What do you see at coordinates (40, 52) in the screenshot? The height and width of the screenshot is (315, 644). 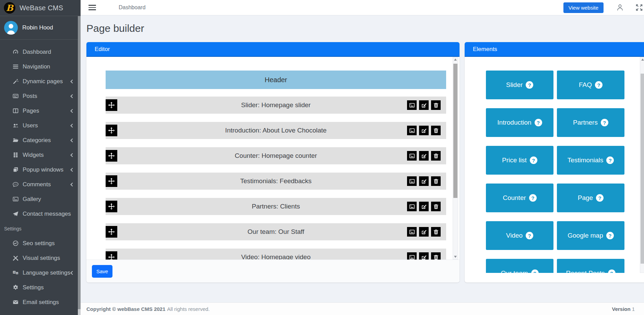 I see `sidebar-item-dashboard: Dashboard` at bounding box center [40, 52].